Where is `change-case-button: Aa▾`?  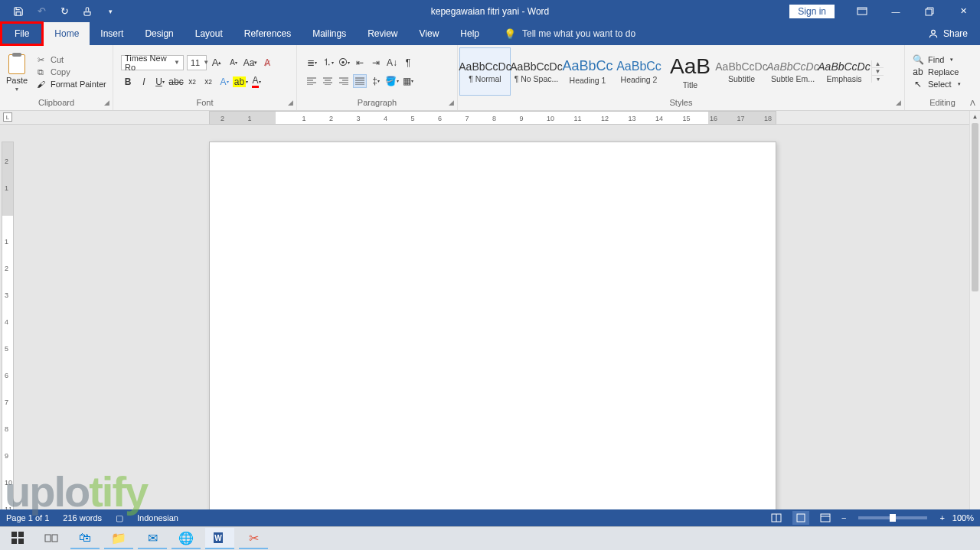
change-case-button: Aa▾ is located at coordinates (250, 63).